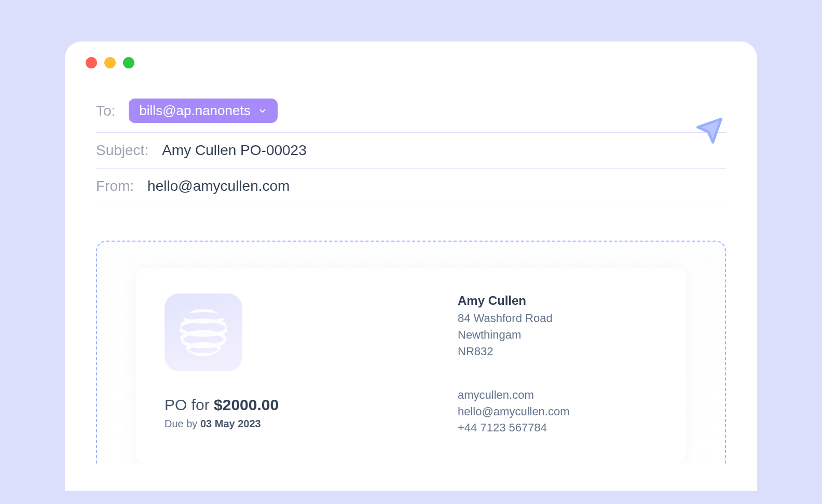  I want to click on to-field-row: To: bills@ap.nanonets, so click(411, 111).